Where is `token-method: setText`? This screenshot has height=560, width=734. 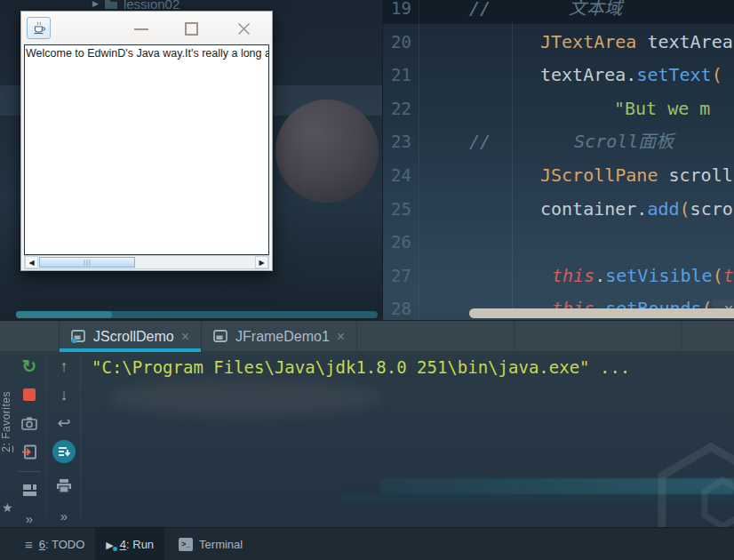 token-method: setText is located at coordinates (674, 75).